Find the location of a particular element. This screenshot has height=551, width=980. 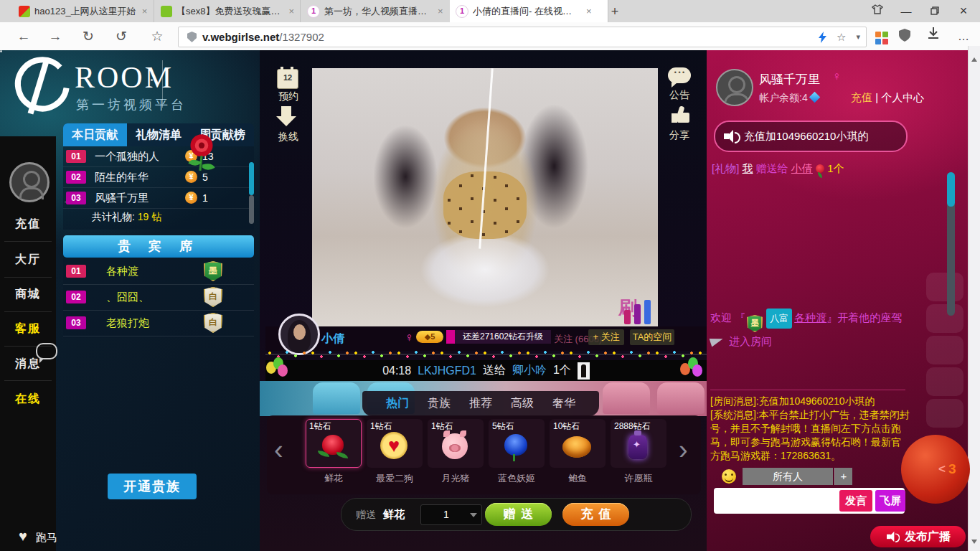

chat-scrollbar-thumb is located at coordinates (951, 189).